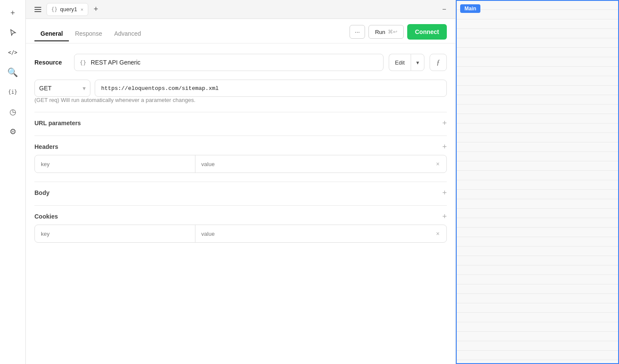  Describe the element at coordinates (38, 9) in the screenshot. I see `menu-button` at that location.